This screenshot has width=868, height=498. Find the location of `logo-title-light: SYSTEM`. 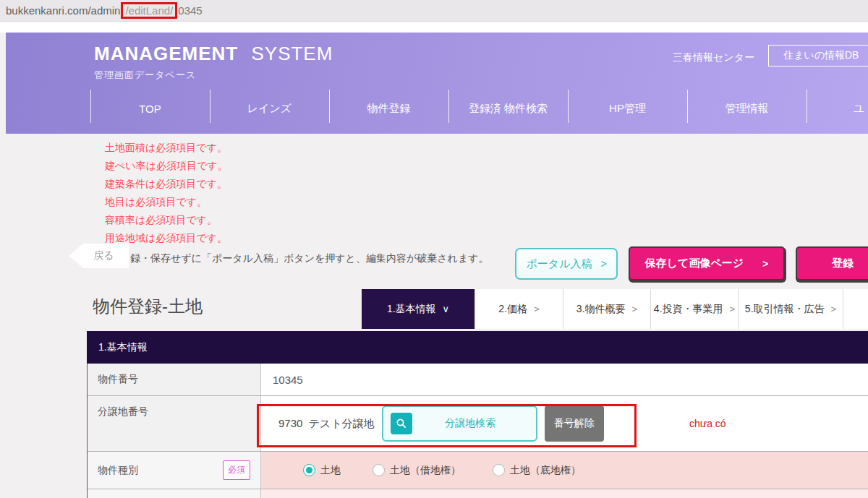

logo-title-light: SYSTEM is located at coordinates (292, 53).